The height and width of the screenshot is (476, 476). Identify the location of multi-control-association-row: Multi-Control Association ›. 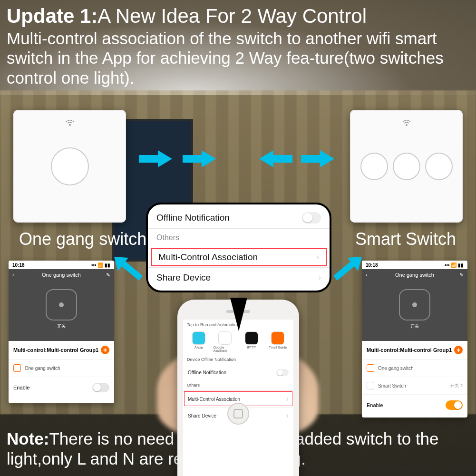
(239, 257).